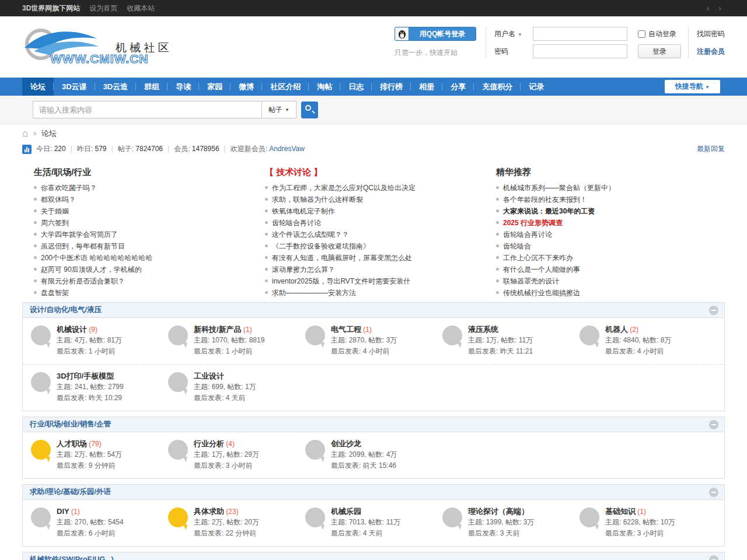  What do you see at coordinates (559, 188) in the screenshot?
I see `topic-link: 机械城市系列——聚合贴（更新中）` at bounding box center [559, 188].